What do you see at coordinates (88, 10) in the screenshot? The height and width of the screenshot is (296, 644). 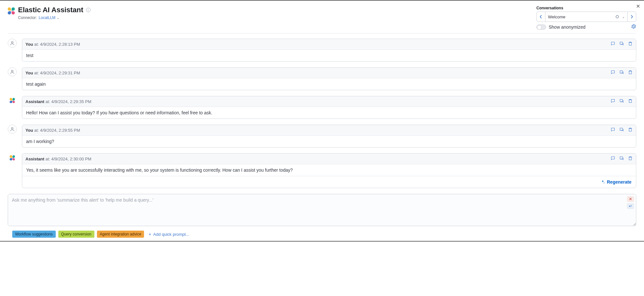 I see `info-icon: i` at bounding box center [88, 10].